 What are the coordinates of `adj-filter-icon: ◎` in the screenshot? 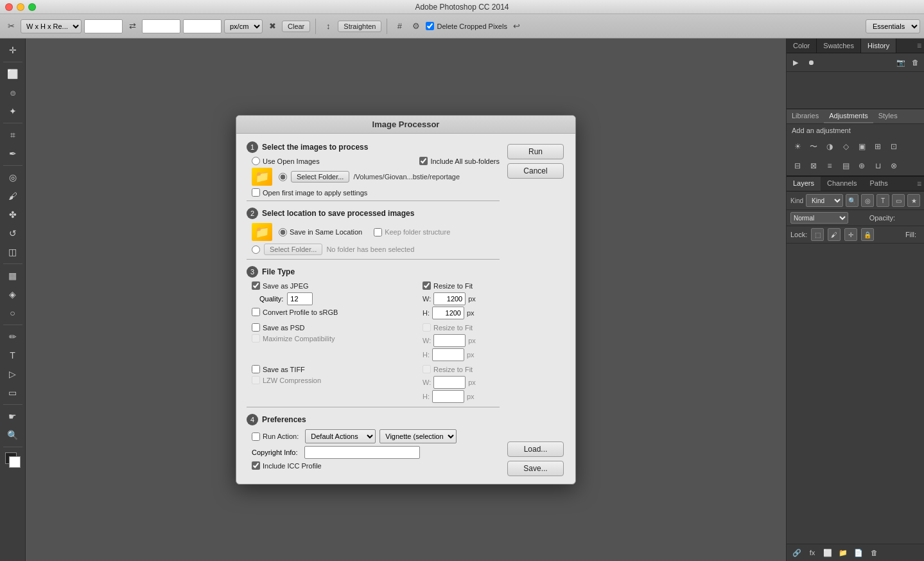 It's located at (867, 200).